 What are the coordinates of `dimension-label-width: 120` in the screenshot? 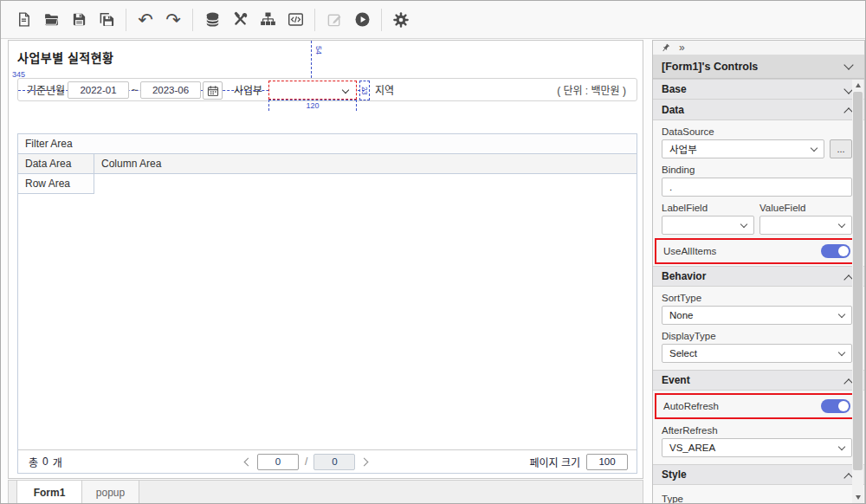 It's located at (313, 106).